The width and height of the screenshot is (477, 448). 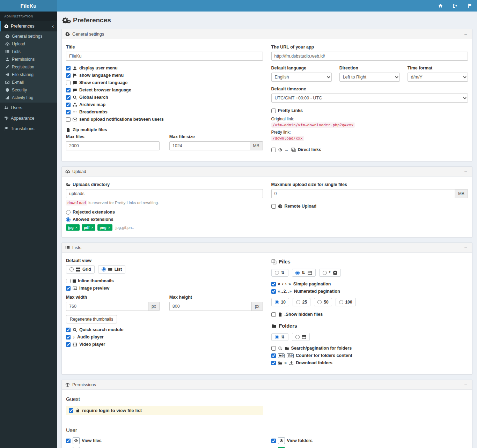 What do you see at coordinates (341, 302) in the screenshot?
I see `page-size-100-radio` at bounding box center [341, 302].